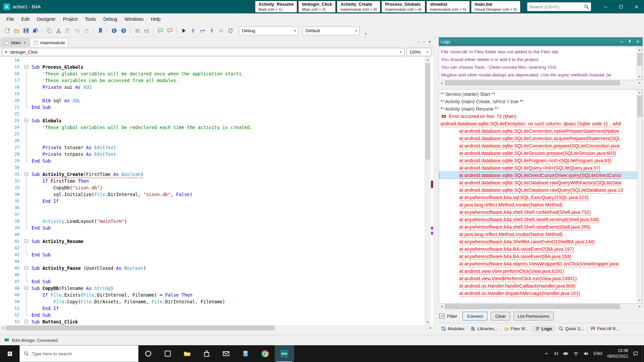 Image resolution: width=644 pixels, height=362 pixels. What do you see at coordinates (538, 109) in the screenshot?
I see `log-line: ** Activity (main) Resume **` at bounding box center [538, 109].